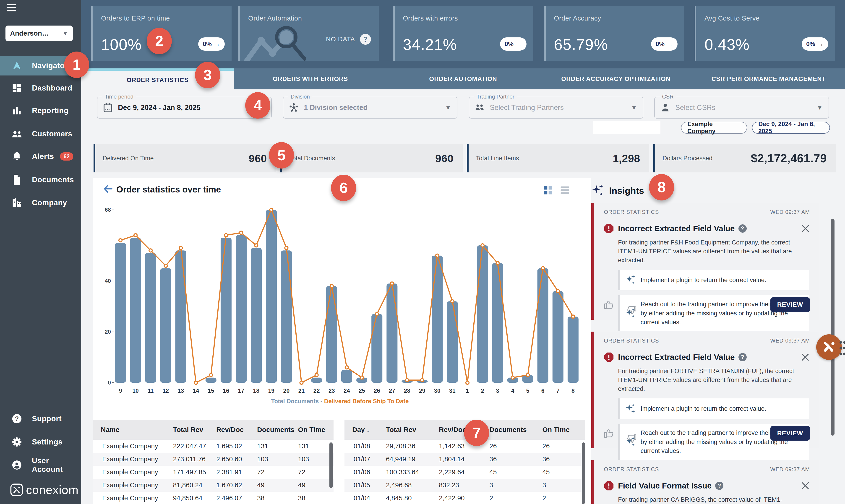 The width and height of the screenshot is (845, 504). What do you see at coordinates (129, 430) in the screenshot?
I see `column-header-name: Name` at bounding box center [129, 430].